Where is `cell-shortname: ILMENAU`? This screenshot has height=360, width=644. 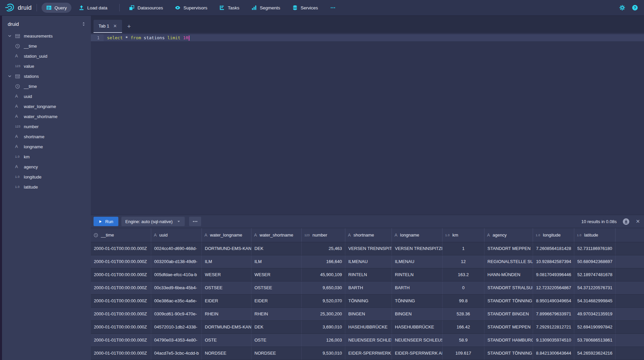
cell-shortname: ILMENAU is located at coordinates (369, 262).